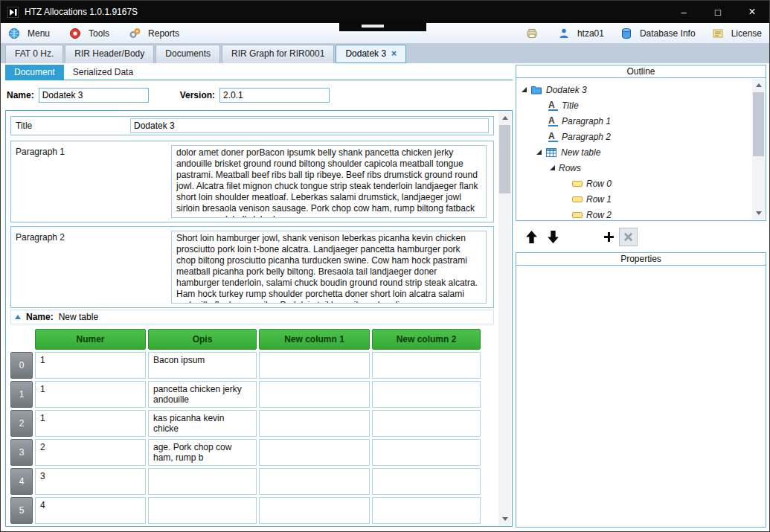 The width and height of the screenshot is (770, 532). Describe the element at coordinates (278, 54) in the screenshot. I see `tab-rir-graph: RIR Graph for RIR0001` at that location.